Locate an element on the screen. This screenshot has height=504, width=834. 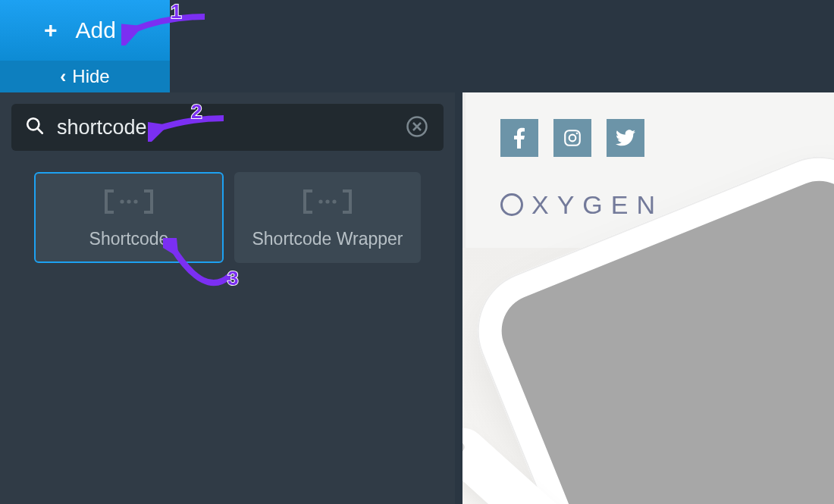
annotation-number-1: 1 is located at coordinates (176, 12).